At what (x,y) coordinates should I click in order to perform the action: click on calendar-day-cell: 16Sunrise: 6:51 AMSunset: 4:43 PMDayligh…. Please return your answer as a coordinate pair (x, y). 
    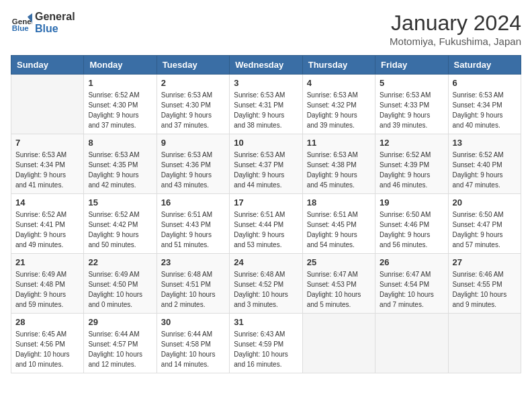
    Looking at the image, I should click on (193, 224).